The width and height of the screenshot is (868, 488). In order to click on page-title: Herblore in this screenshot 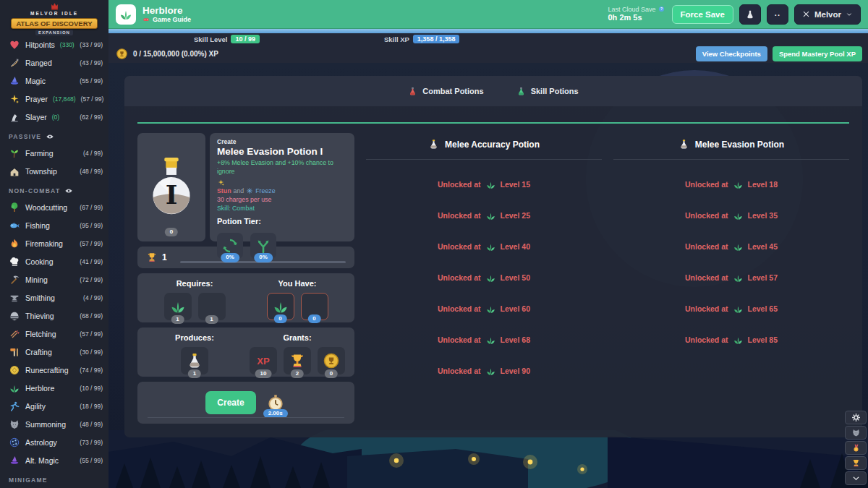, I will do `click(166, 11)`.